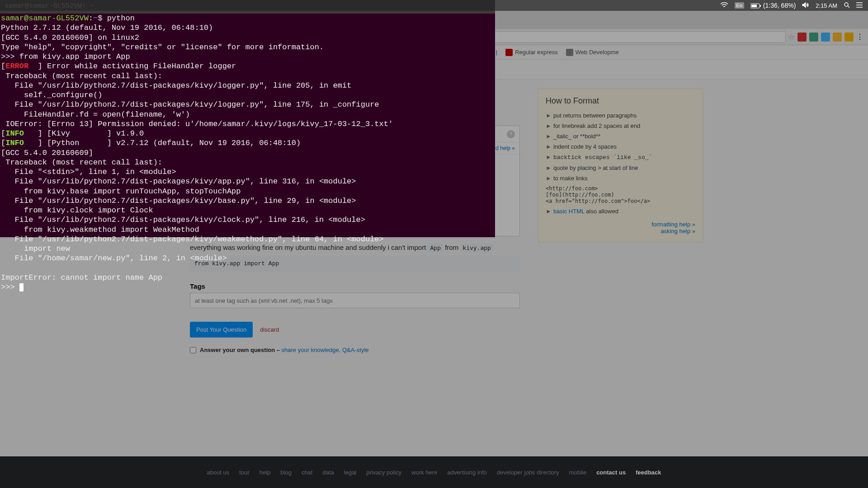  I want to click on footer-link: feedback, so click(648, 473).